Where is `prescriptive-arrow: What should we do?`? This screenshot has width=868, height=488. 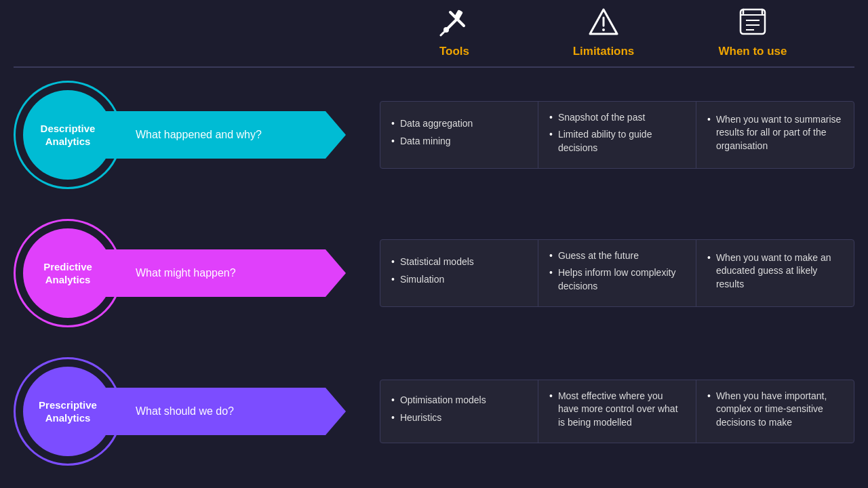
prescriptive-arrow: What should we do? is located at coordinates (234, 411).